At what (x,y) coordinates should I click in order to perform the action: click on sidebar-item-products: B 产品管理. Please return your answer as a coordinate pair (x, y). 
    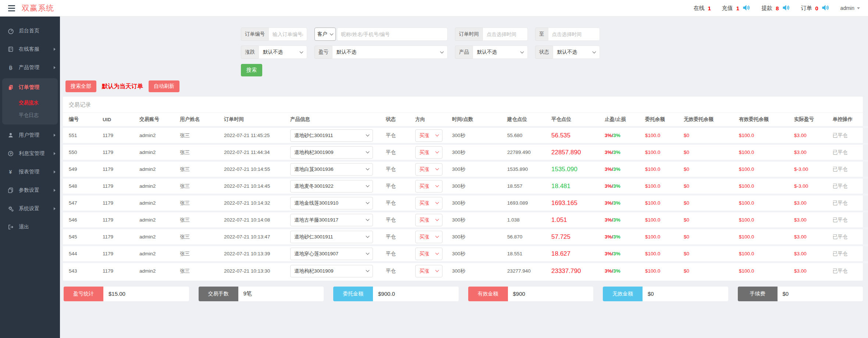
    Looking at the image, I should click on (30, 68).